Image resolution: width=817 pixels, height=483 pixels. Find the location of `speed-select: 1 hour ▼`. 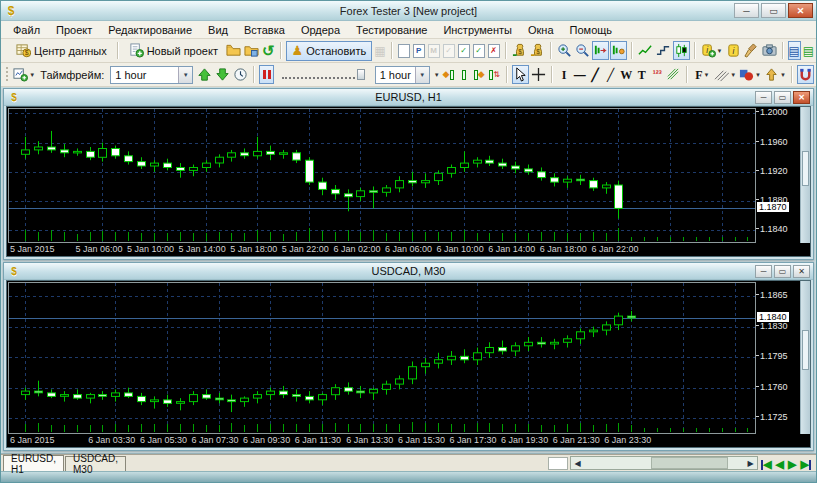

speed-select: 1 hour ▼ is located at coordinates (402, 75).